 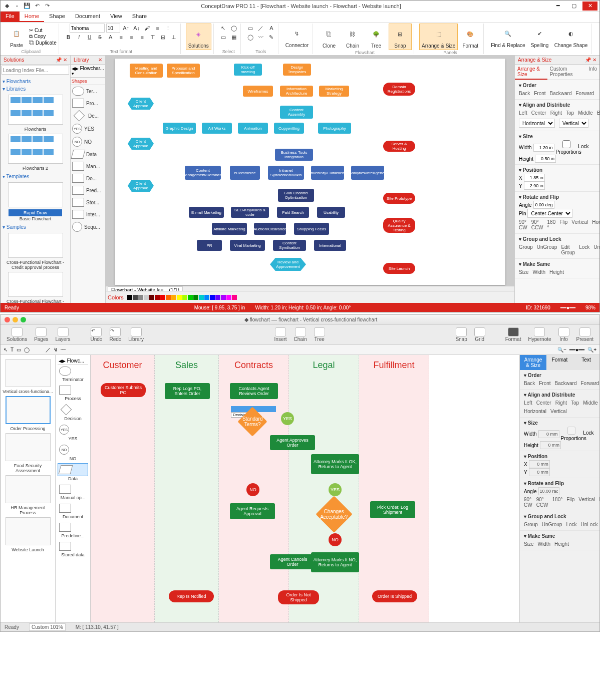 What do you see at coordinates (73, 489) in the screenshot?
I see `maclib-manual` at bounding box center [73, 489].